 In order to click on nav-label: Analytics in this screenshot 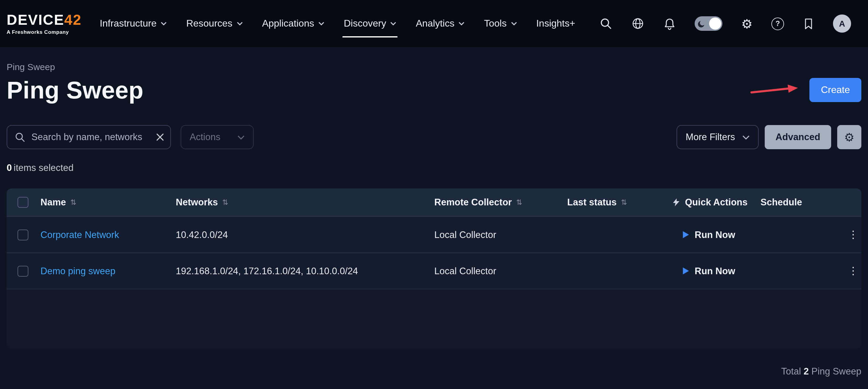, I will do `click(435, 24)`.